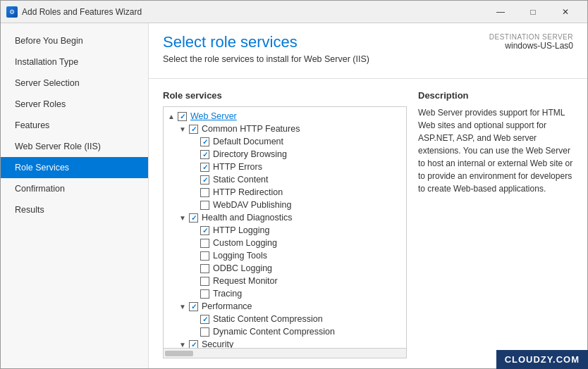 Image resolution: width=588 pixels, height=369 pixels. Describe the element at coordinates (241, 230) in the screenshot. I see `label-http-logging: HTTP Logging` at that location.